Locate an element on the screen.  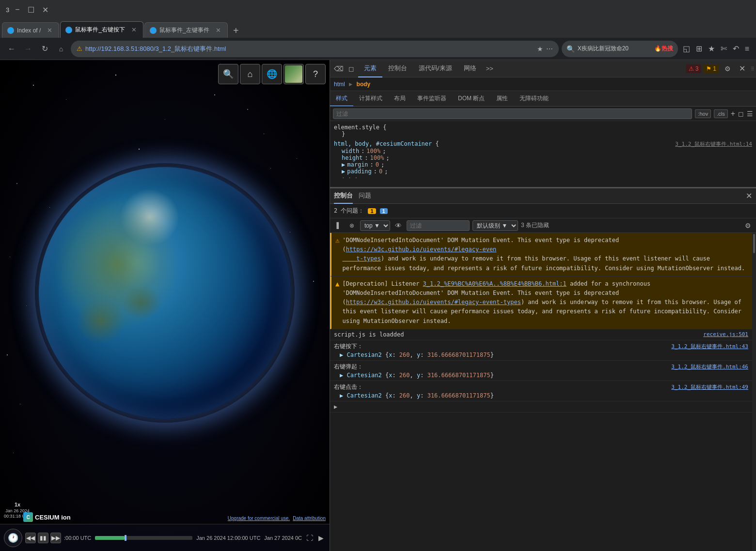
styles-filter-input is located at coordinates (513, 114).